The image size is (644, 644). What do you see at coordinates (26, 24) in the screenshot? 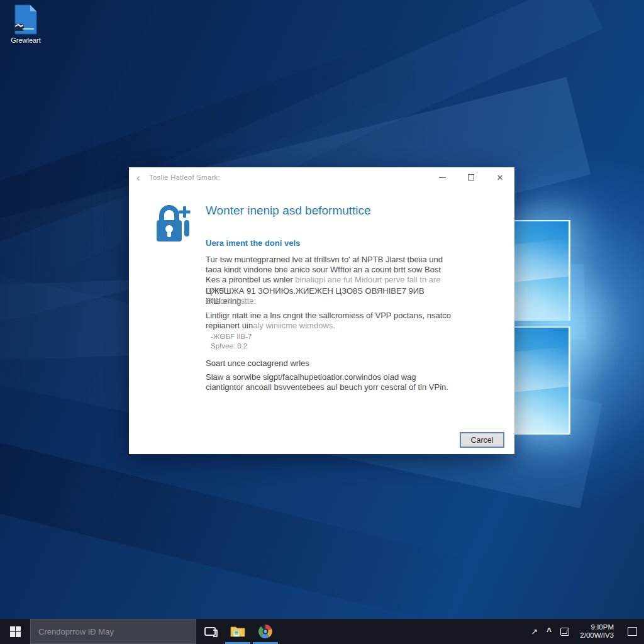
I see `desktop-shortcut: Grewleart` at bounding box center [26, 24].